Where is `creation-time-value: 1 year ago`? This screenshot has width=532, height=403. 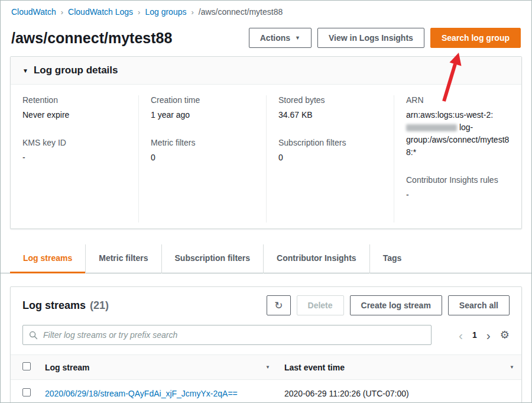
creation-time-value: 1 year ago is located at coordinates (202, 115).